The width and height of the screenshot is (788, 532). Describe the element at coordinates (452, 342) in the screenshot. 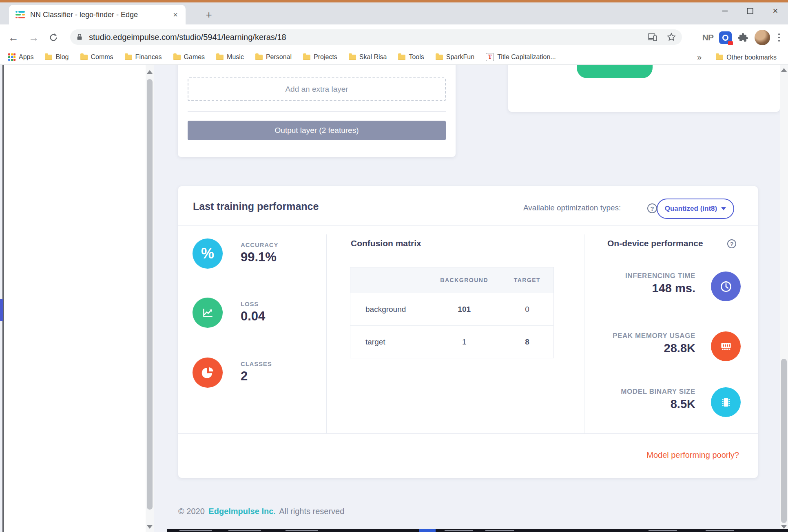

I see `table-row: target 1 8` at that location.